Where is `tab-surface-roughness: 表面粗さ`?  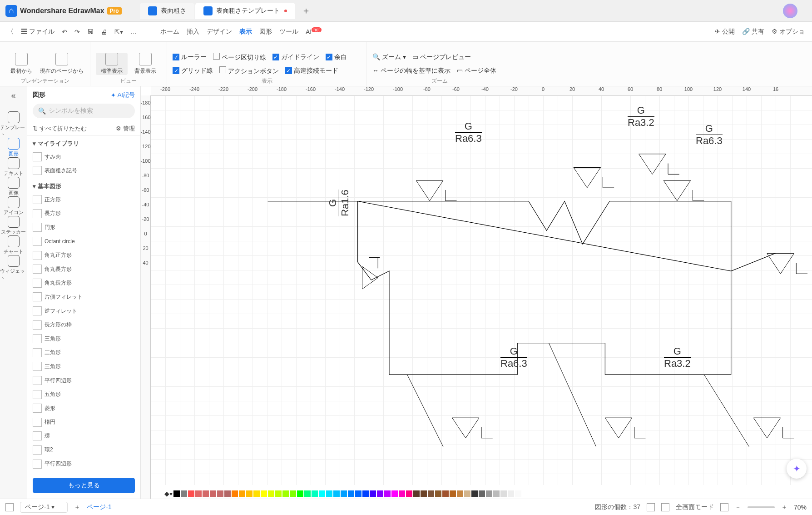 tab-surface-roughness: 表面粗さ is located at coordinates (167, 11).